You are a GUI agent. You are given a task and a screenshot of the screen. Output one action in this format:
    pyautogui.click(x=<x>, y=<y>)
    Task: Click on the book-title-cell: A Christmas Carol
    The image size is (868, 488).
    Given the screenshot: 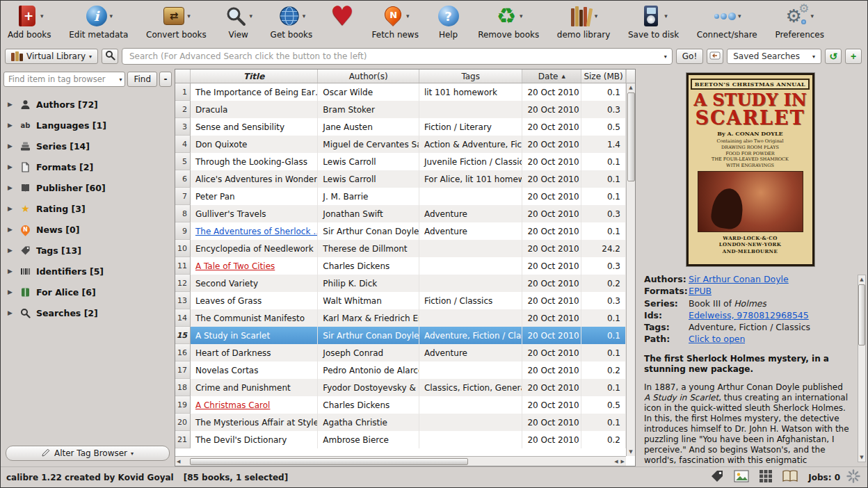 What is the action you would take?
    pyautogui.click(x=255, y=405)
    